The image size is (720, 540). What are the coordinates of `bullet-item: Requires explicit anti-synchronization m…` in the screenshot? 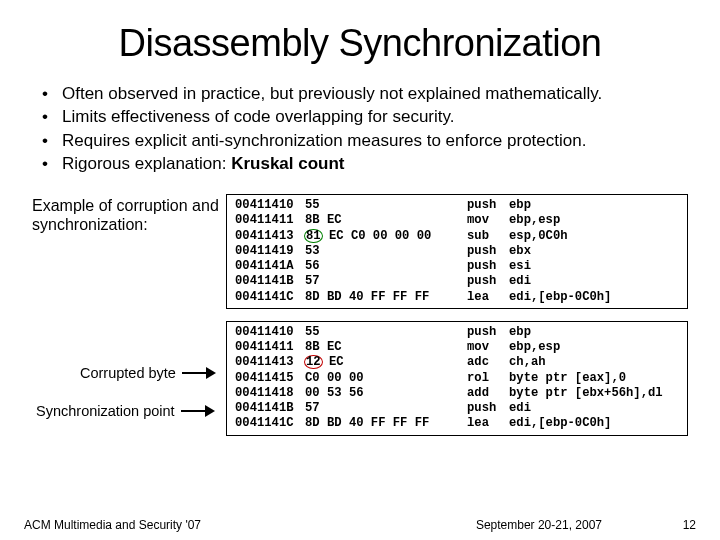 It's located at (364, 140).